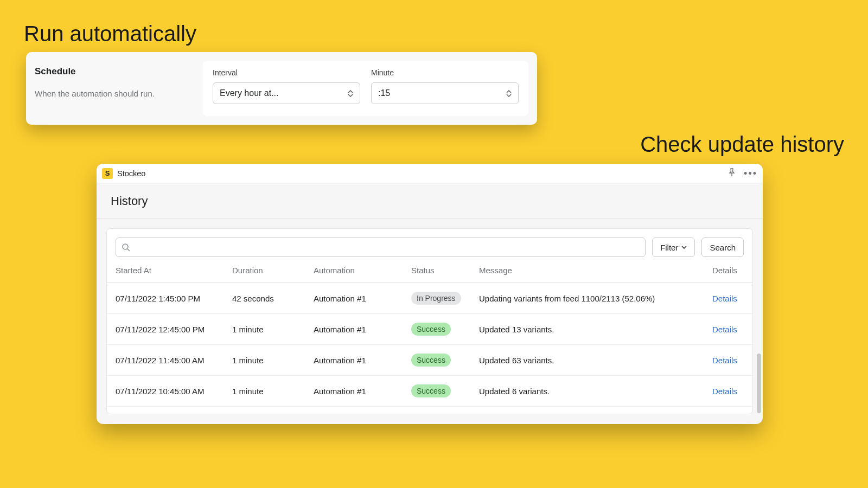 The height and width of the screenshot is (488, 868). I want to click on cell-message: Updating variants from feed 1100/2113 (5…, so click(587, 298).